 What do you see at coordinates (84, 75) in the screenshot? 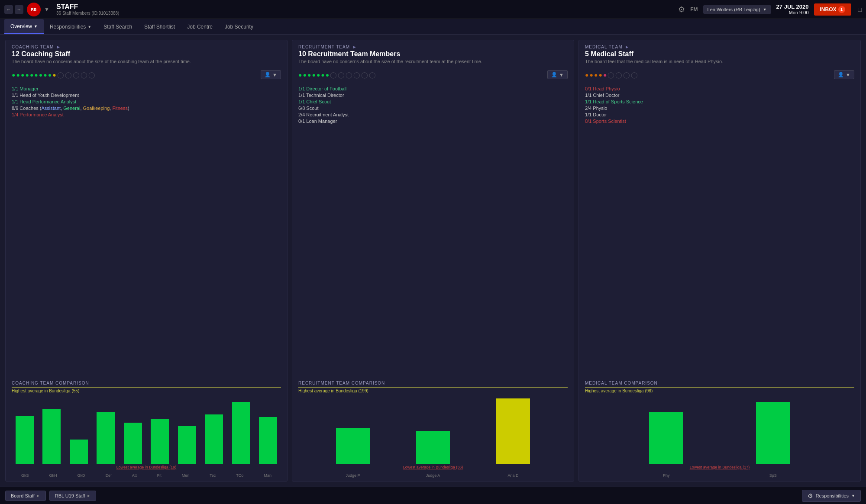
I see `person-icon-14: ◯` at bounding box center [84, 75].